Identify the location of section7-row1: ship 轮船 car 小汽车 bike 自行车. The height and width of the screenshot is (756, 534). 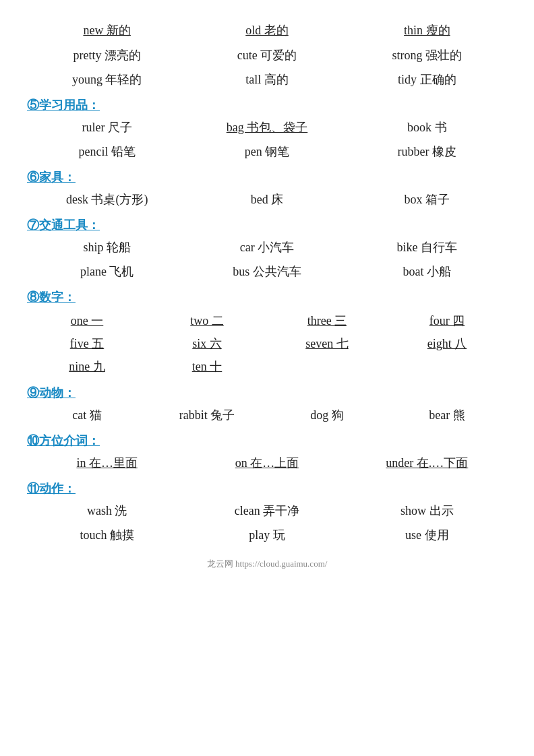
(267, 248).